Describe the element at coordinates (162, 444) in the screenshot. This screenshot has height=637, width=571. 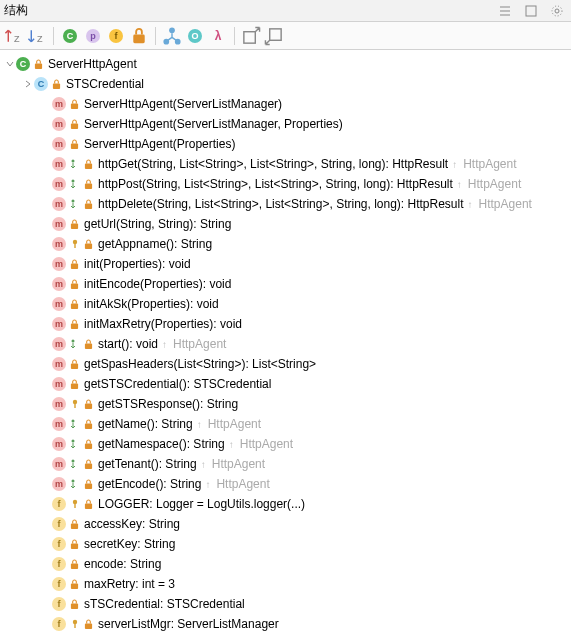
I see `node-label: getNamespace(): String` at that location.